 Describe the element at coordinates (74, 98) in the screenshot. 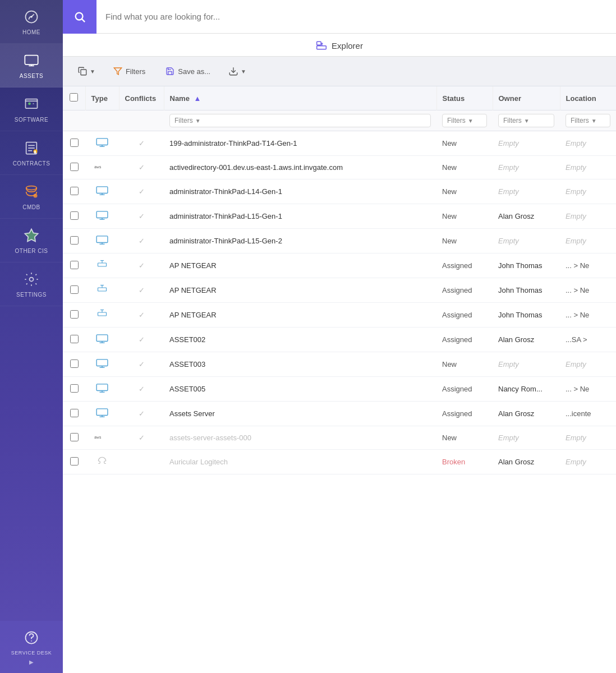

I see `select-all-checkbox` at that location.